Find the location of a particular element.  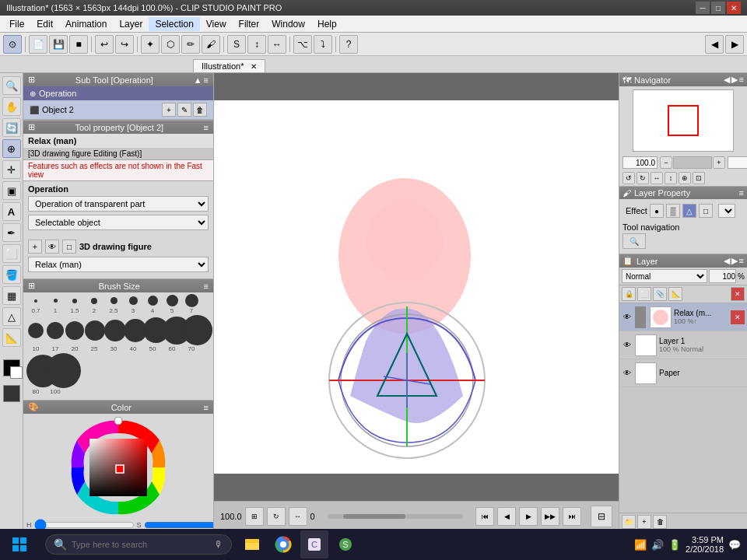

layer-mask-btn: ⬜ is located at coordinates (644, 294).